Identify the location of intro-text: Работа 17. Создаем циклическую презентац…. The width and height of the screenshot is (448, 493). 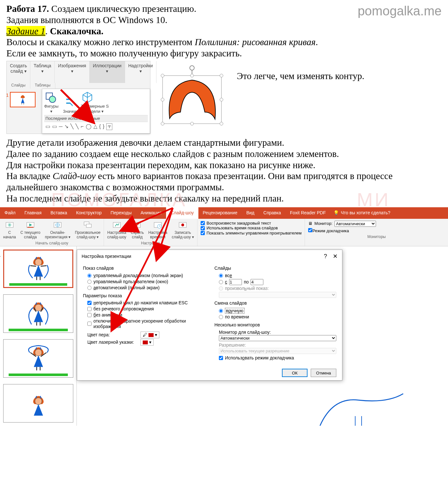
(101, 20).